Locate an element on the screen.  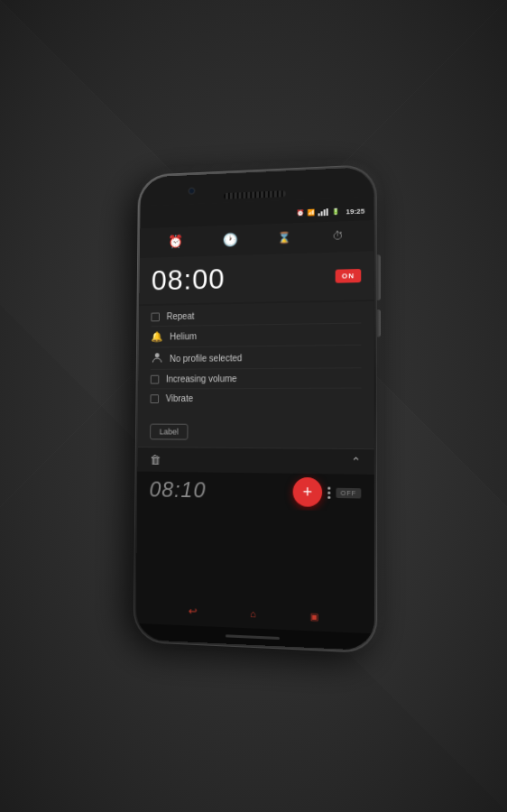
vibrate-label: Vibrate is located at coordinates (180, 399).